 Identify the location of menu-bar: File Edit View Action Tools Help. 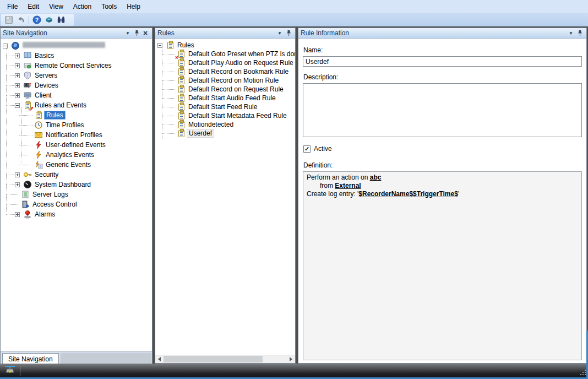
(294, 7).